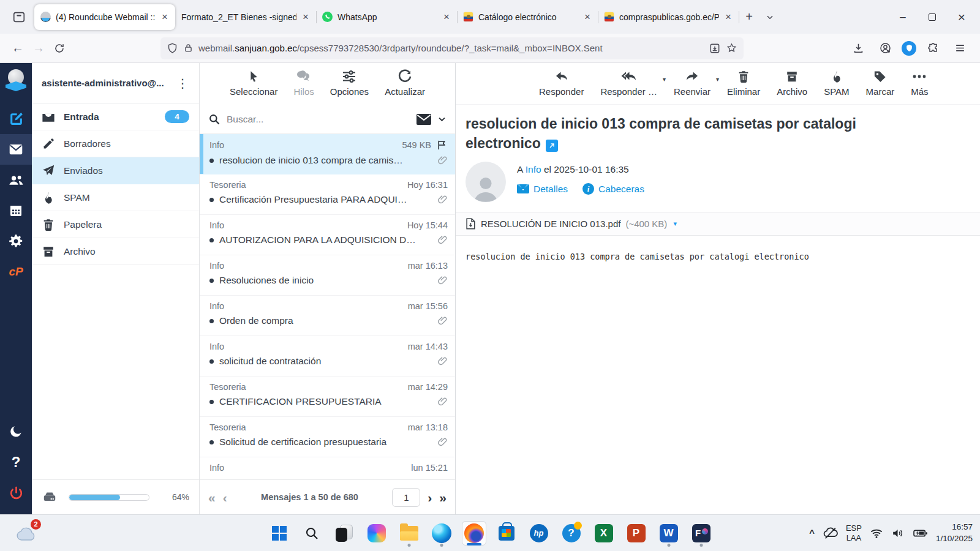 This screenshot has height=551, width=980. Describe the element at coordinates (812, 533) in the screenshot. I see `tray-overflow-chevron-icon: ^` at that location.